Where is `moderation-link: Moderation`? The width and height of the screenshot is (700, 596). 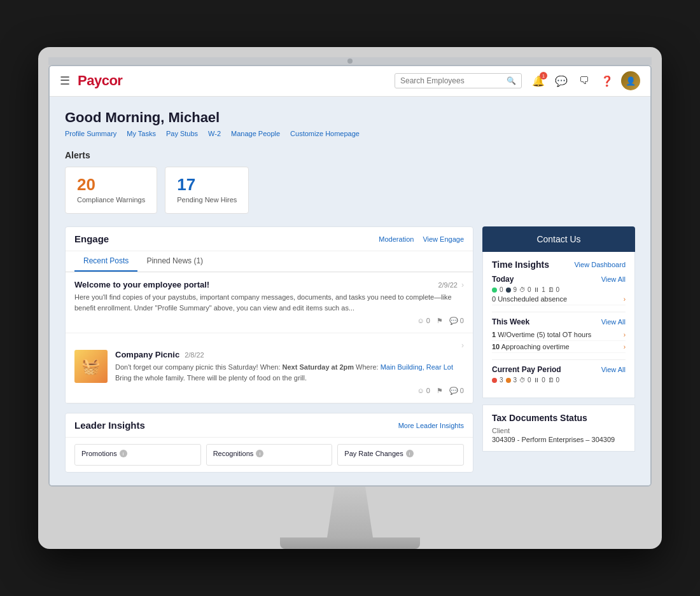 moderation-link: Moderation is located at coordinates (396, 239).